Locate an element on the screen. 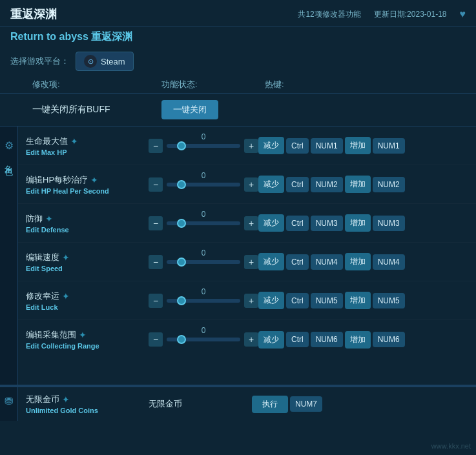 The width and height of the screenshot is (476, 455). slider-value-3: 0 is located at coordinates (203, 253).